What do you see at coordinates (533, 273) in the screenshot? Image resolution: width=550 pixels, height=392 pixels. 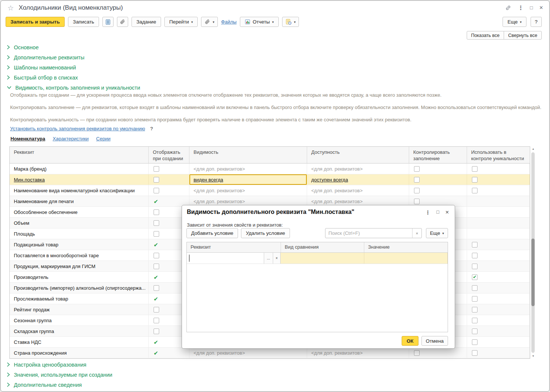 I see `scrollbar-thumb` at bounding box center [533, 273].